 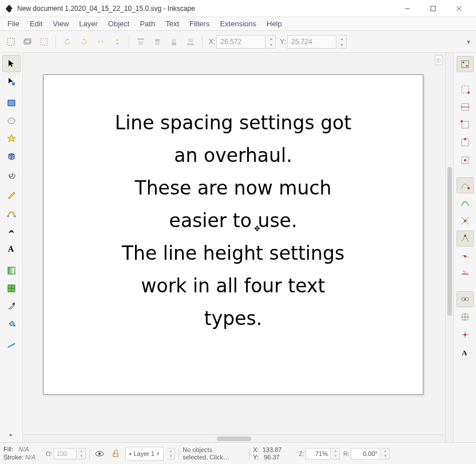 What do you see at coordinates (11, 174) in the screenshot?
I see `spiral-tool` at bounding box center [11, 174].